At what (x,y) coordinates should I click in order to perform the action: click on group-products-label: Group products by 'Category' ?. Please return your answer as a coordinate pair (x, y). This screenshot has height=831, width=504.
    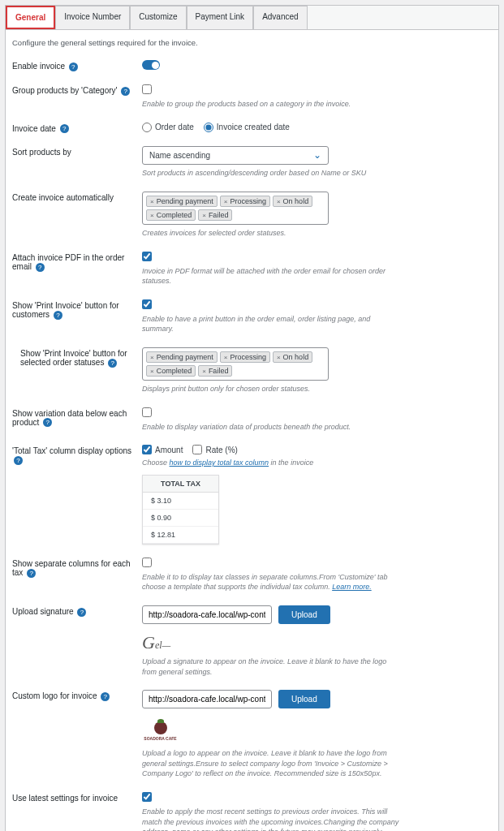
    Looking at the image, I should click on (77, 90).